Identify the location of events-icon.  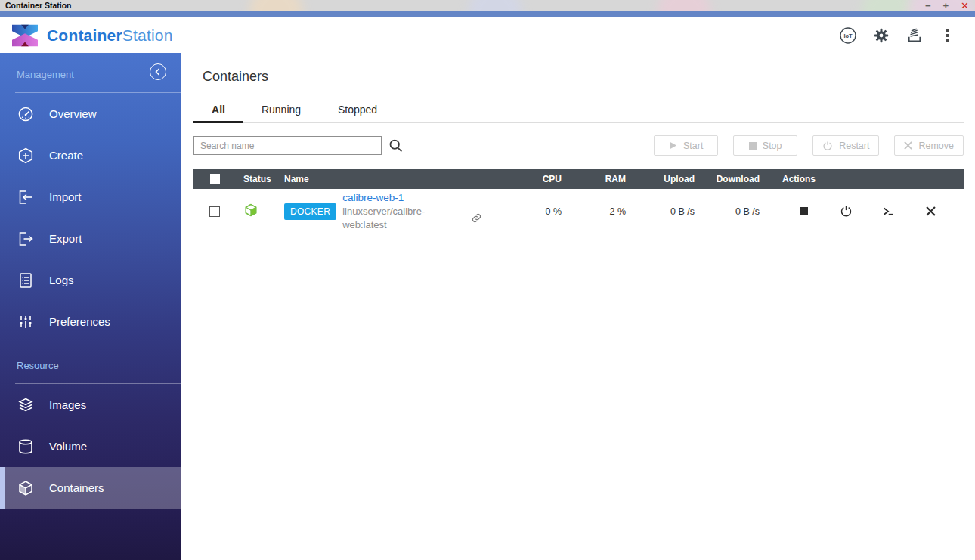
(915, 36).